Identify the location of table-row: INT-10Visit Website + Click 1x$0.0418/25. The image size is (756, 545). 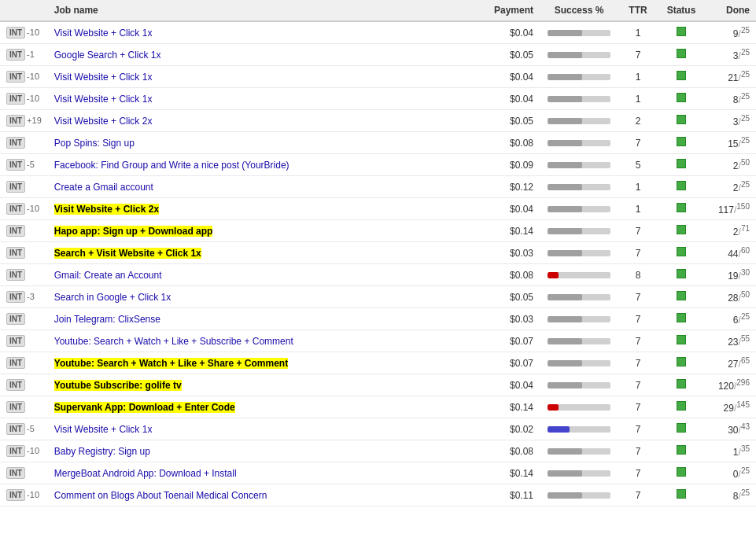
(378, 99).